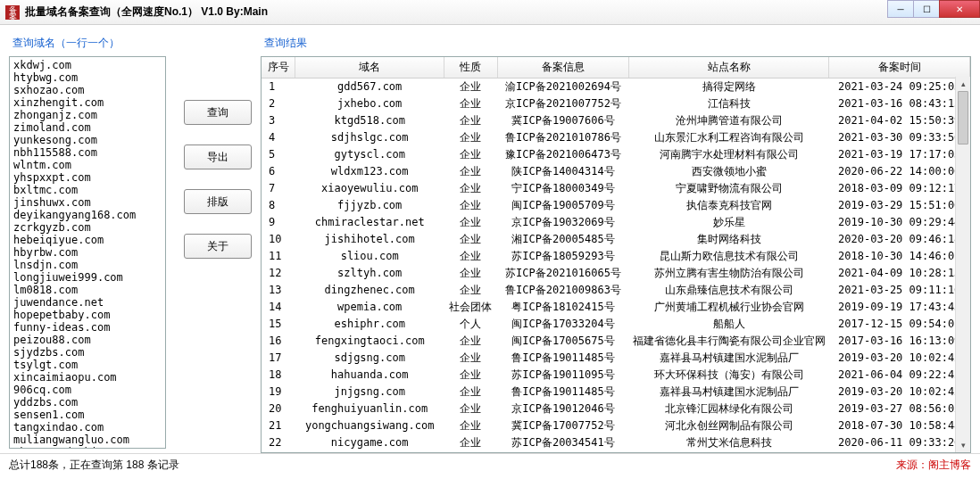 This screenshot has width=980, height=479. I want to click on table-row: 21yongchuangsiwang.com企业冀ICP备17007752号河北…, so click(616, 426).